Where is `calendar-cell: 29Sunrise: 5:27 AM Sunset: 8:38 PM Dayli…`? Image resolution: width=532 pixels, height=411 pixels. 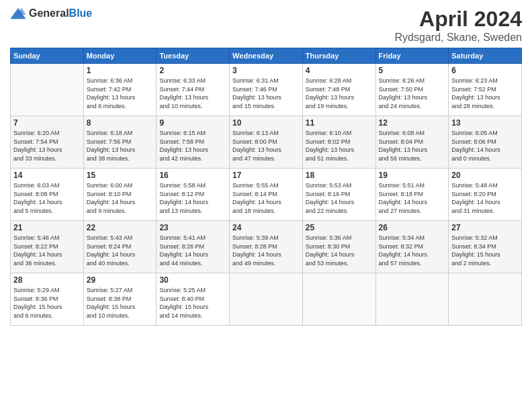 calendar-cell: 29Sunrise: 5:27 AM Sunset: 8:38 PM Dayli… is located at coordinates (120, 300).